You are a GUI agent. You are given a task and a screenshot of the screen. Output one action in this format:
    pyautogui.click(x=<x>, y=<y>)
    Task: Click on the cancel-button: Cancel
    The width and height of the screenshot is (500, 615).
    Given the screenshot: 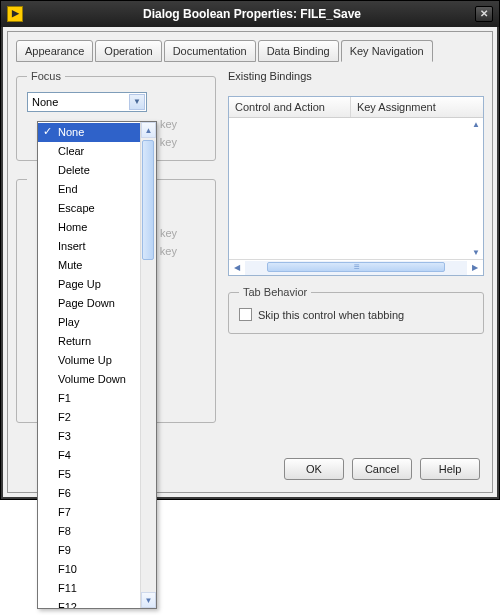 What is the action you would take?
    pyautogui.click(x=382, y=469)
    